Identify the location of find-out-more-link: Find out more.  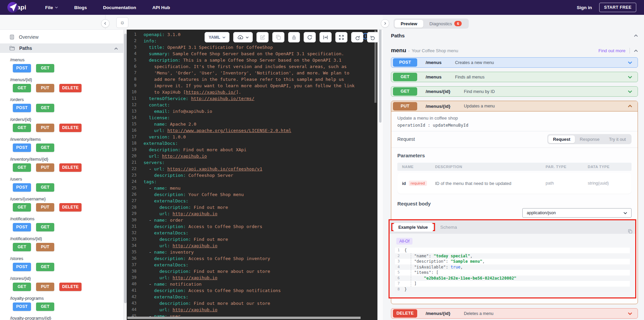
(612, 51).